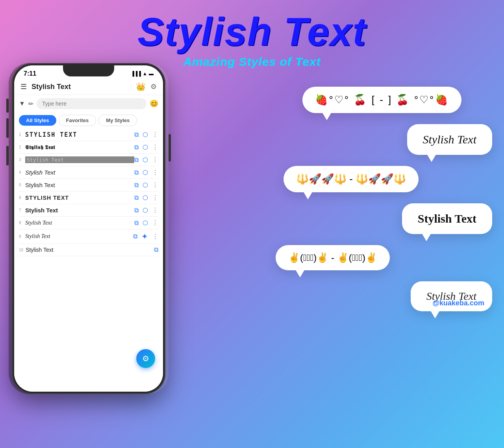  What do you see at coordinates (136, 223) in the screenshot?
I see `copy-icon-8: ⧉` at bounding box center [136, 223].